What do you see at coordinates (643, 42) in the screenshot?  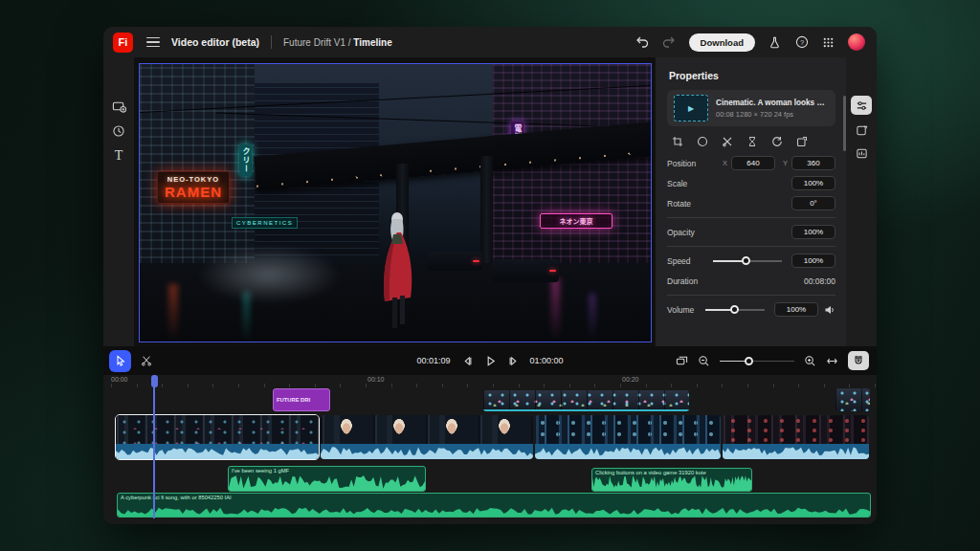 I see `undo-icon` at bounding box center [643, 42].